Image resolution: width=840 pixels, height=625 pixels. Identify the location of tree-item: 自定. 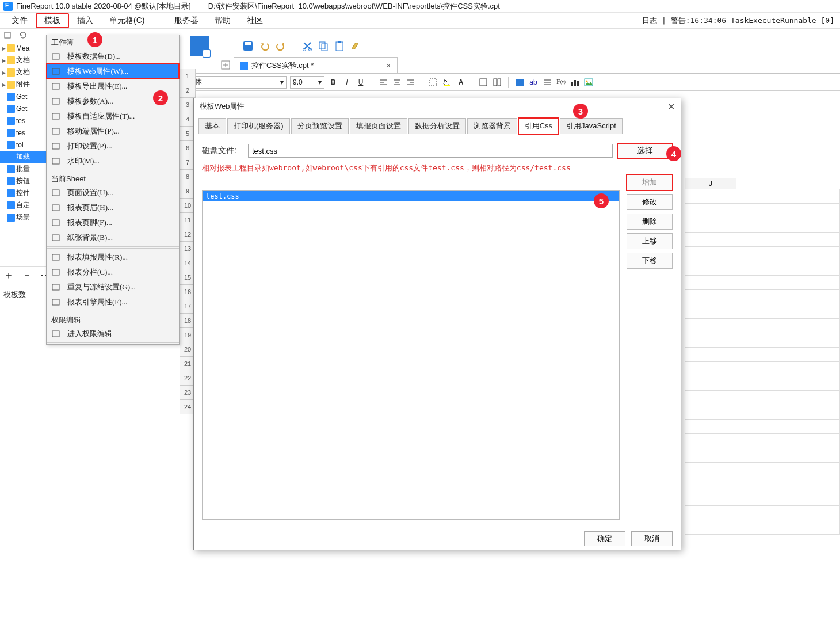
(23, 205).